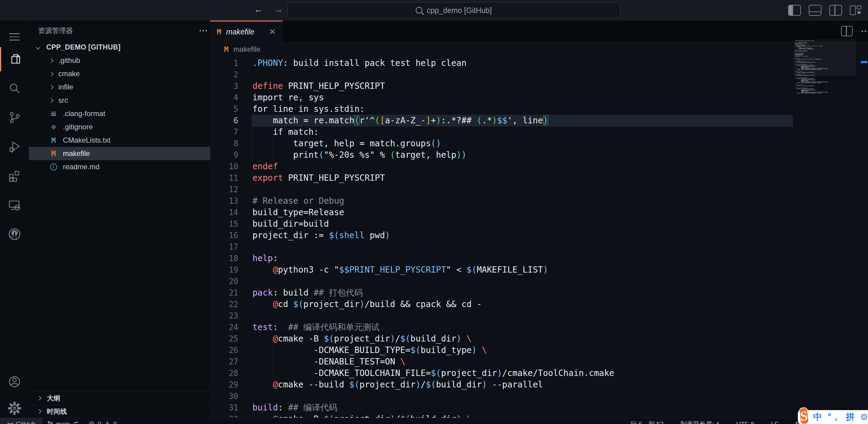 This screenshot has width=868, height=424. I want to click on code-line: import re, sys, so click(288, 98).